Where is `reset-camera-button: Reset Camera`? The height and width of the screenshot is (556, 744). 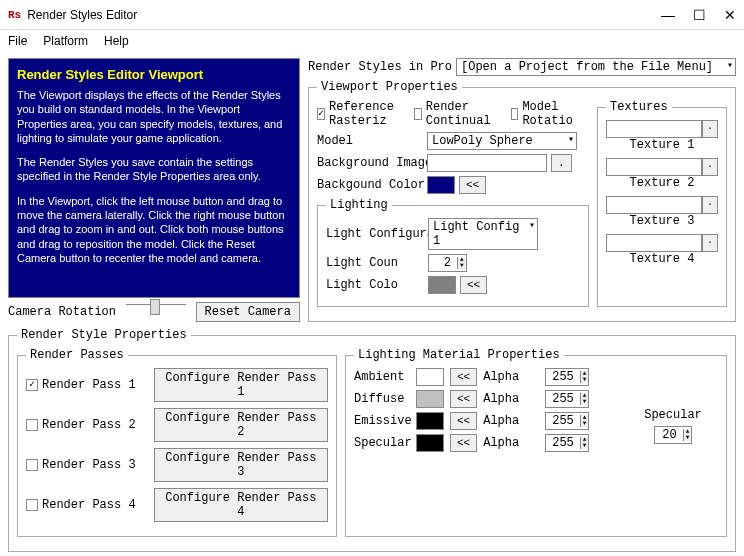 reset-camera-button: Reset Camera is located at coordinates (248, 312).